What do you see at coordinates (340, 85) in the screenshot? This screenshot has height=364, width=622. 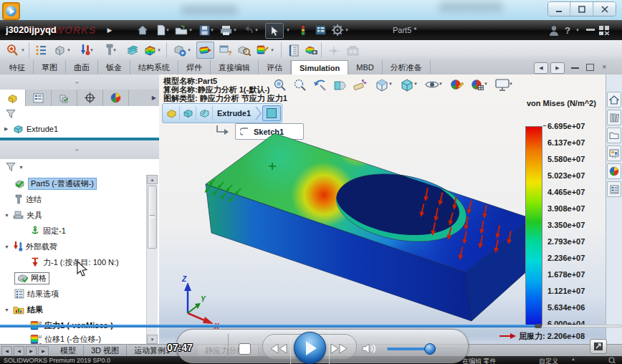 I see `section-view-button` at bounding box center [340, 85].